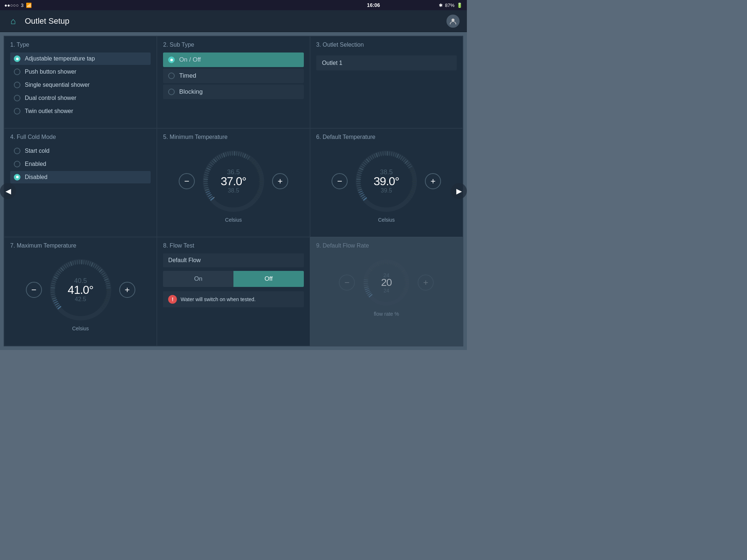 This screenshot has height=560, width=747. Describe the element at coordinates (233, 92) in the screenshot. I see `subtype-blocking: Blocking` at that location.